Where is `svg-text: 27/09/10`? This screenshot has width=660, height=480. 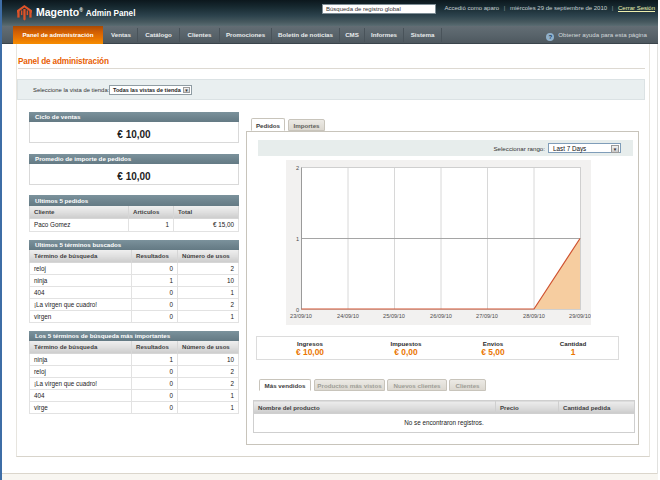
svg-text: 27/09/10 is located at coordinates (487, 316).